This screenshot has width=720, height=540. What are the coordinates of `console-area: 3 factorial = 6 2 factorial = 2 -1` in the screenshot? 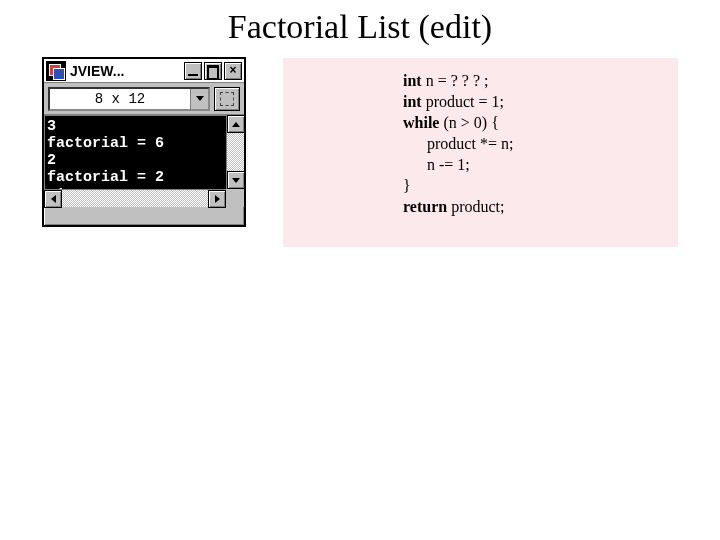 It's located at (144, 161).